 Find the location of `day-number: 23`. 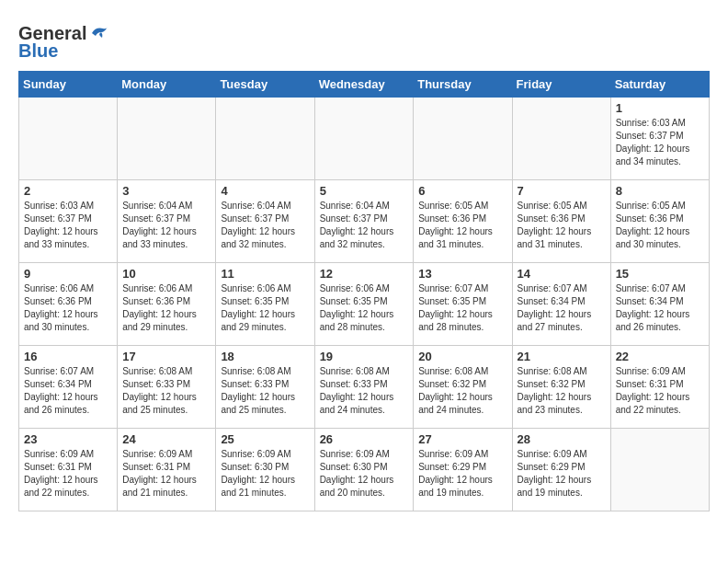

day-number: 23 is located at coordinates (68, 440).